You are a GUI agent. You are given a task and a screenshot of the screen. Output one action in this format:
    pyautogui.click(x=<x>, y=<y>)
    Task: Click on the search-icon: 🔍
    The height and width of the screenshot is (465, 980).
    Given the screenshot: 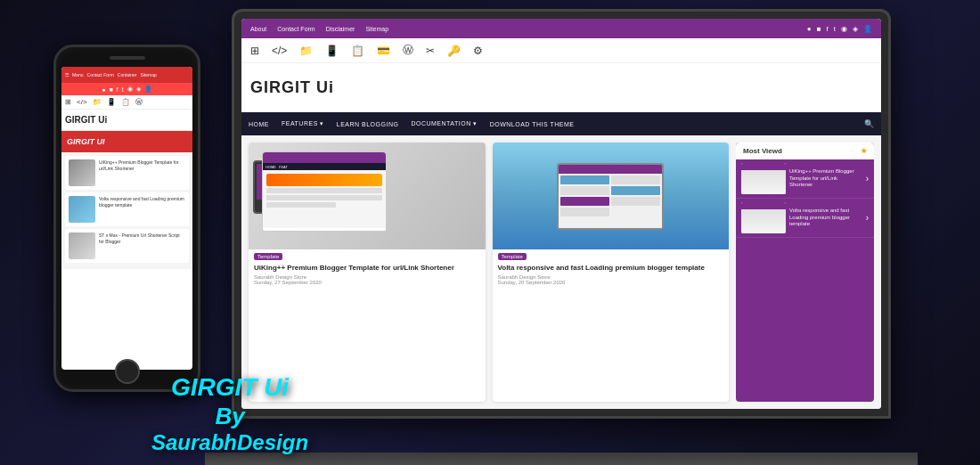 What is the action you would take?
    pyautogui.click(x=870, y=124)
    